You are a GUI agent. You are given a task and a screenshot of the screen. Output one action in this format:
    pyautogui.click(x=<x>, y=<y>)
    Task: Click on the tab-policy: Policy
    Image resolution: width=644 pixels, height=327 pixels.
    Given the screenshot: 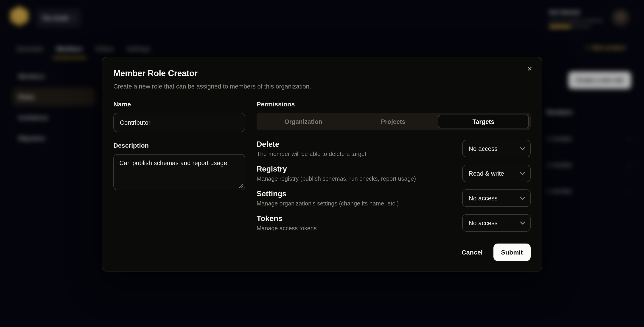 What is the action you would take?
    pyautogui.click(x=105, y=48)
    